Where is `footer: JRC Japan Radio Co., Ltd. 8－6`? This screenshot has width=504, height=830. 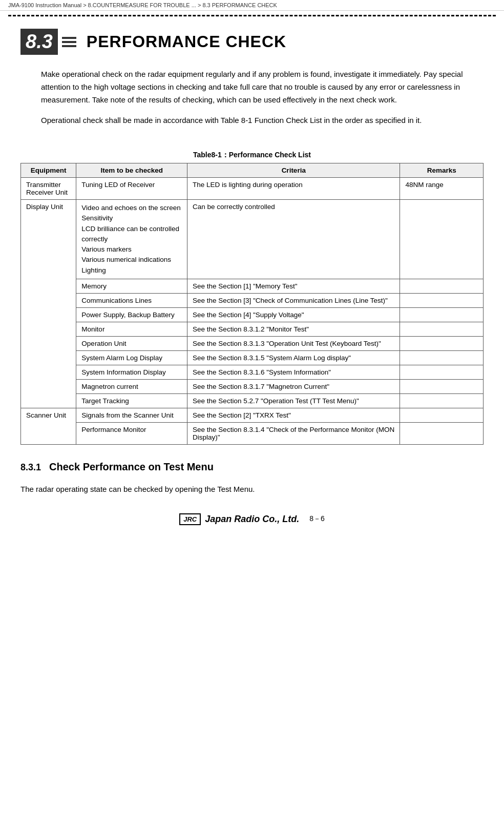 footer: JRC Japan Radio Co., Ltd. 8－6 is located at coordinates (252, 520).